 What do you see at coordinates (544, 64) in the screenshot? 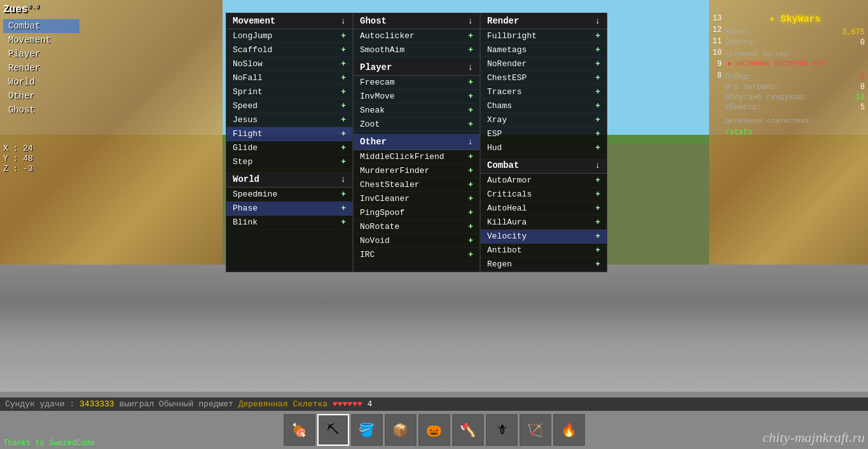
I see `menu-item-norender: NoRender+` at bounding box center [544, 64].